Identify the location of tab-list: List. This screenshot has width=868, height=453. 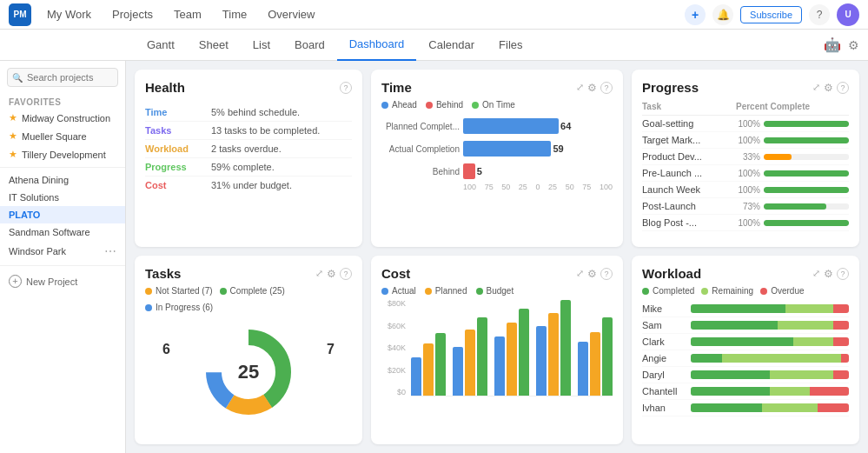
(262, 45).